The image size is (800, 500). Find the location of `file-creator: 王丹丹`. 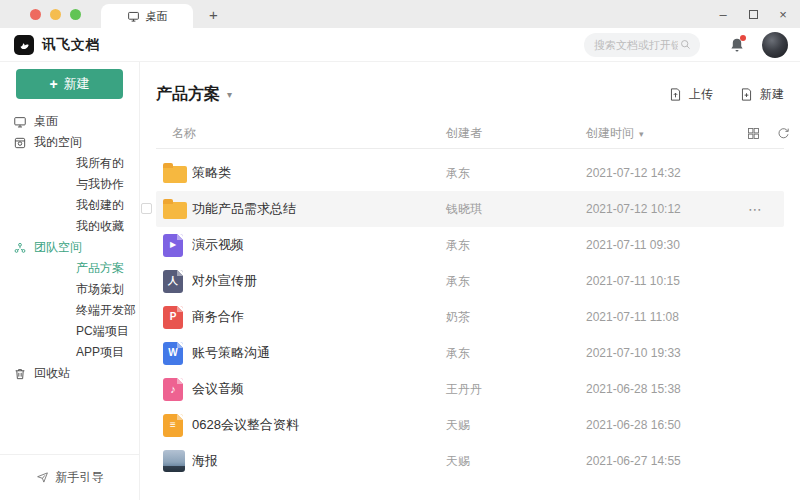

file-creator: 王丹丹 is located at coordinates (516, 390).